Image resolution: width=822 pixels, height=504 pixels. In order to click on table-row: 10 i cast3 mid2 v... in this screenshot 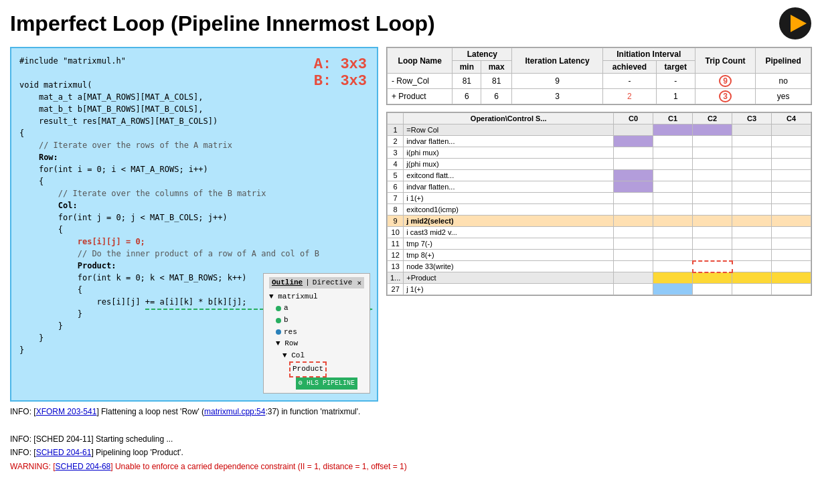, I will do `click(600, 233)`.